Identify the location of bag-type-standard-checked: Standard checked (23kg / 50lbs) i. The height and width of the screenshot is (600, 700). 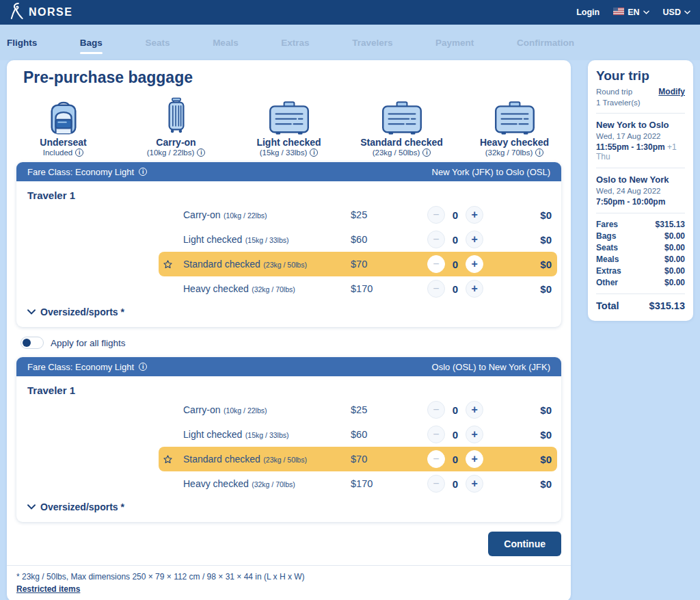
(402, 127).